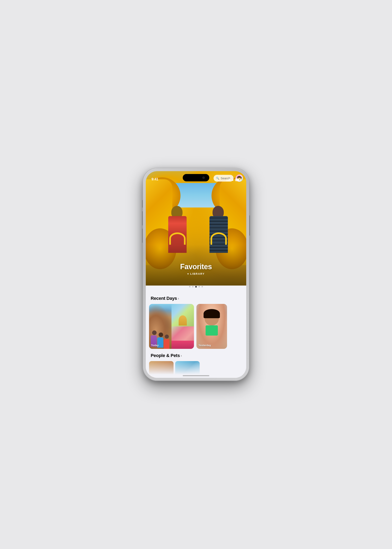  Describe the element at coordinates (203, 178) in the screenshot. I see `front-camera` at that location.